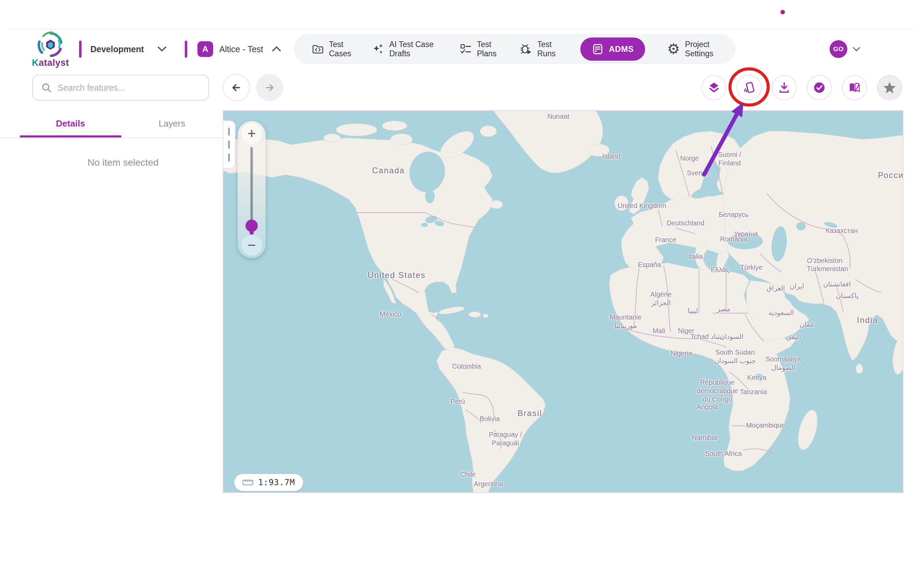  What do you see at coordinates (239, 49) in the screenshot?
I see `project-selector: A Altice - Test` at bounding box center [239, 49].